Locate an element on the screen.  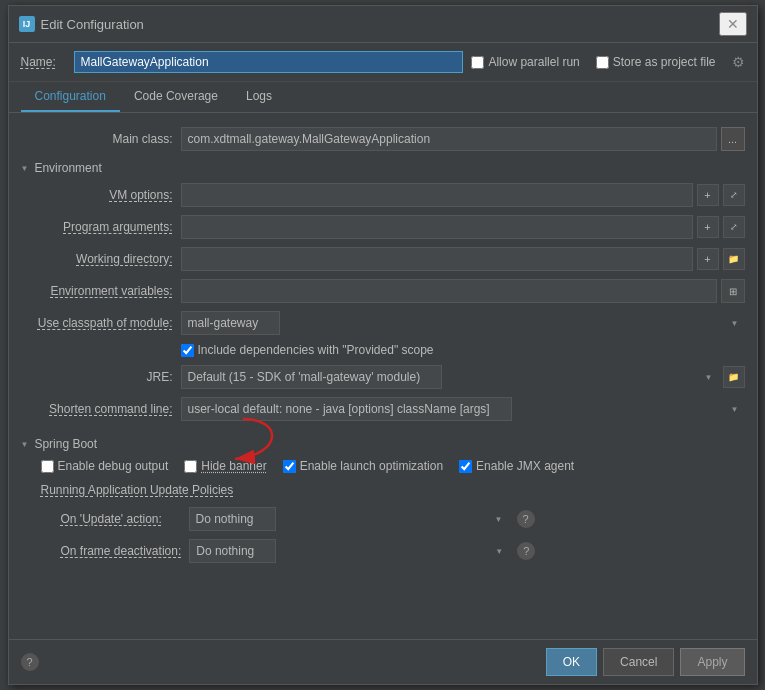
jre-browse-btn: 📁 is located at coordinates (734, 377).